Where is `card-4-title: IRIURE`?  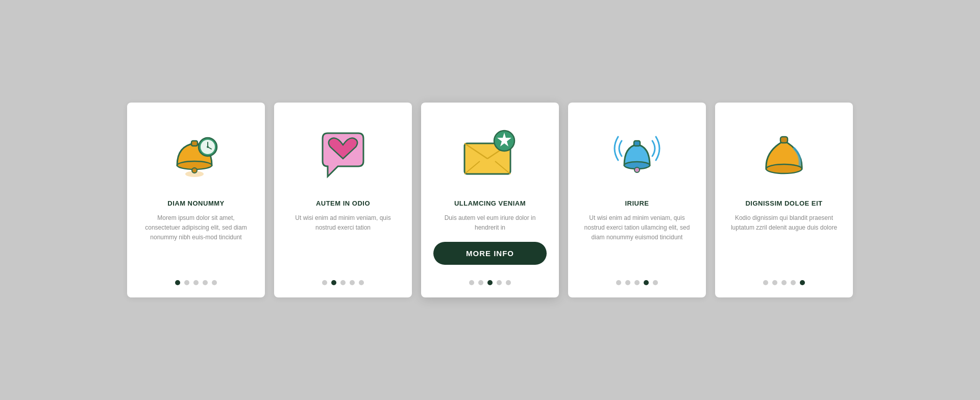
card-4-title: IRIURE is located at coordinates (637, 203).